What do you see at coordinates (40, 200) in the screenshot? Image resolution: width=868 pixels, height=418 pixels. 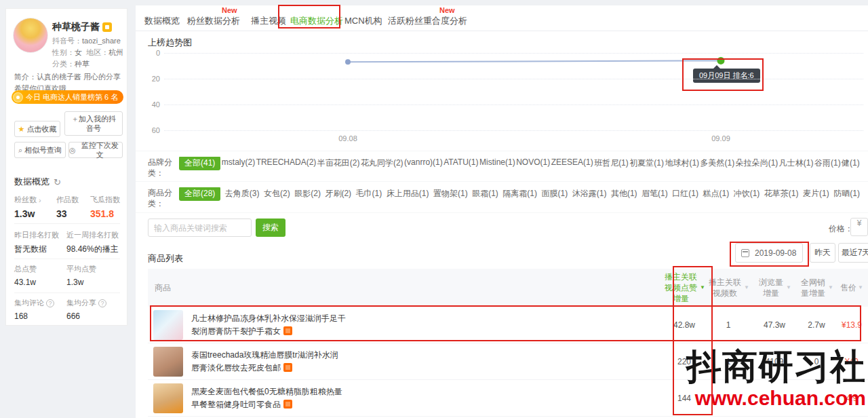 I see `chevron-right-icon: ›` at bounding box center [40, 200].